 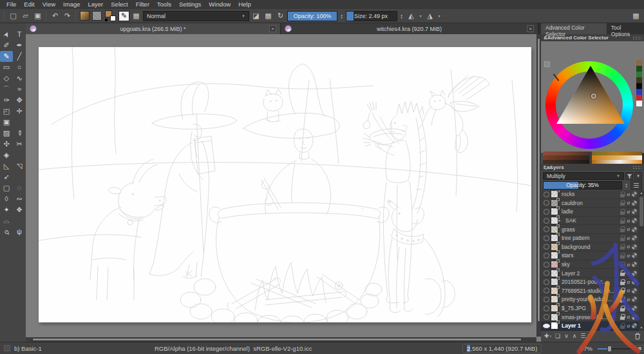 I want to click on calligraphy-tool: ✒, so click(x=19, y=45).